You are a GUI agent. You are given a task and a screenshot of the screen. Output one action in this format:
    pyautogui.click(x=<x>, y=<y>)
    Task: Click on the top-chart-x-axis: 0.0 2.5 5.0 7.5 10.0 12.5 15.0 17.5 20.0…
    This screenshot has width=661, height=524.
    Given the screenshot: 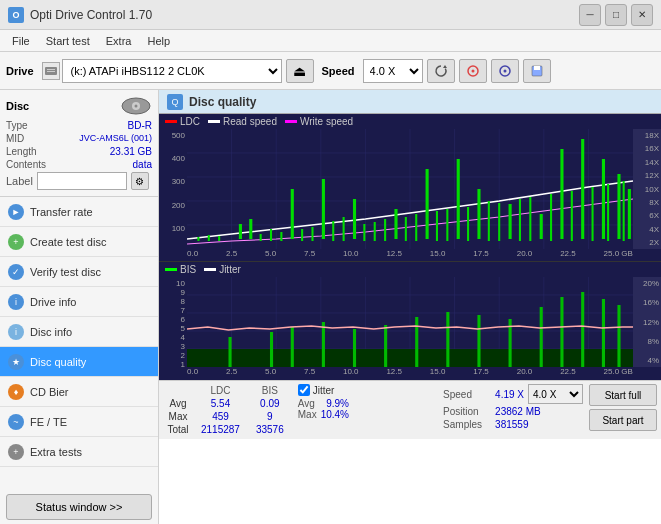 What is the action you would take?
    pyautogui.click(x=410, y=254)
    